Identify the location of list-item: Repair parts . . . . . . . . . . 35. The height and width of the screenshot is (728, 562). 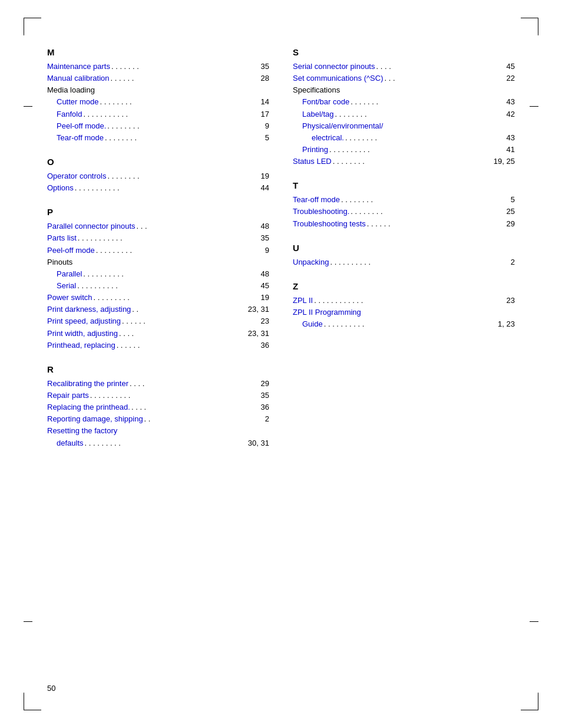
(158, 396).